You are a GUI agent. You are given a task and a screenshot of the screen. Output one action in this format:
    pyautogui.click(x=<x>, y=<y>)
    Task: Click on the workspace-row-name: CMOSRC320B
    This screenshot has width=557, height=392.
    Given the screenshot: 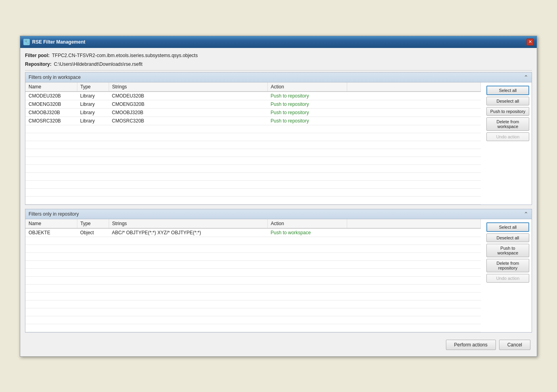 What is the action you would take?
    pyautogui.click(x=51, y=120)
    